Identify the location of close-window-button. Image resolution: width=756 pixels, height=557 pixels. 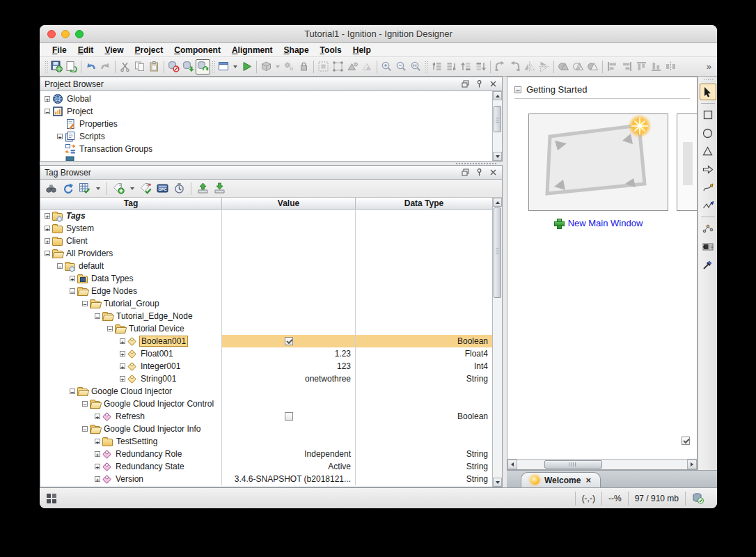
(52, 34).